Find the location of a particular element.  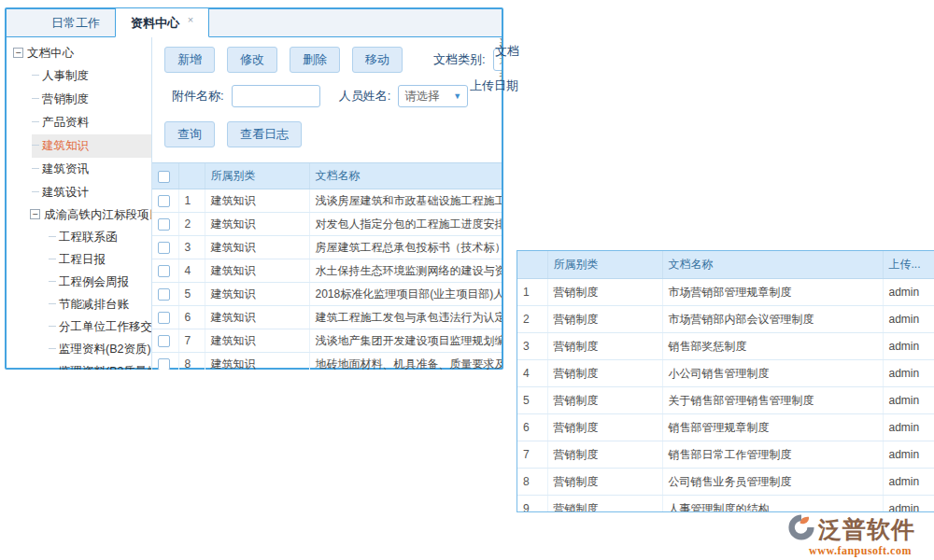

row-index: 4 is located at coordinates (532, 373).